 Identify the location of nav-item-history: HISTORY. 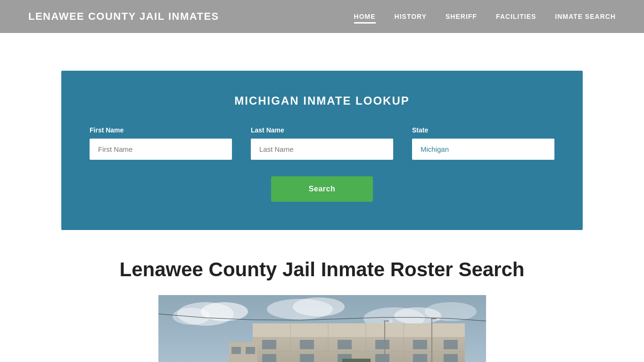
(411, 16).